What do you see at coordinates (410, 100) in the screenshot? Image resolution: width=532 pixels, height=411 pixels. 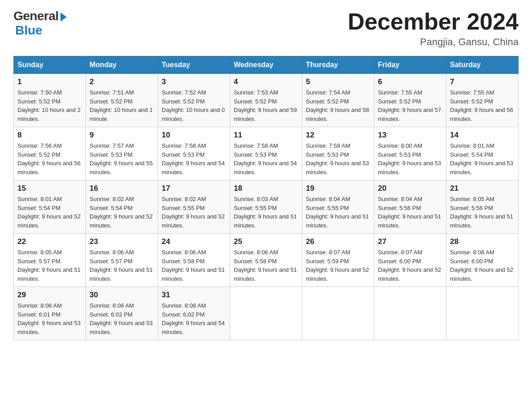 I see `calendar-day-cell: 6Sunrise: 7:55 AMSunset: 5:52 PMDaylight…` at bounding box center [410, 100].